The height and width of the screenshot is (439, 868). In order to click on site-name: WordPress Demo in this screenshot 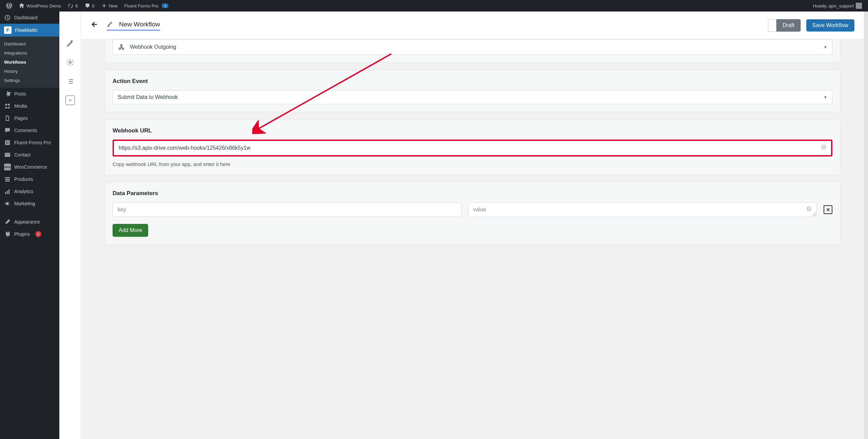, I will do `click(44, 6)`.